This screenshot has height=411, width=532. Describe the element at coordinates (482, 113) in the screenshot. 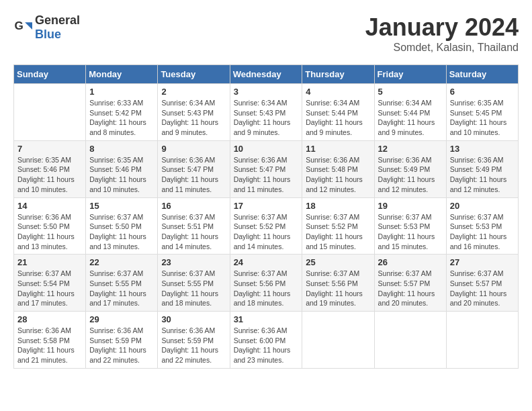

I see `calendar-cell: 6Sunrise: 6:35 AM Sunset: 5:45 PM Daylig…` at that location.